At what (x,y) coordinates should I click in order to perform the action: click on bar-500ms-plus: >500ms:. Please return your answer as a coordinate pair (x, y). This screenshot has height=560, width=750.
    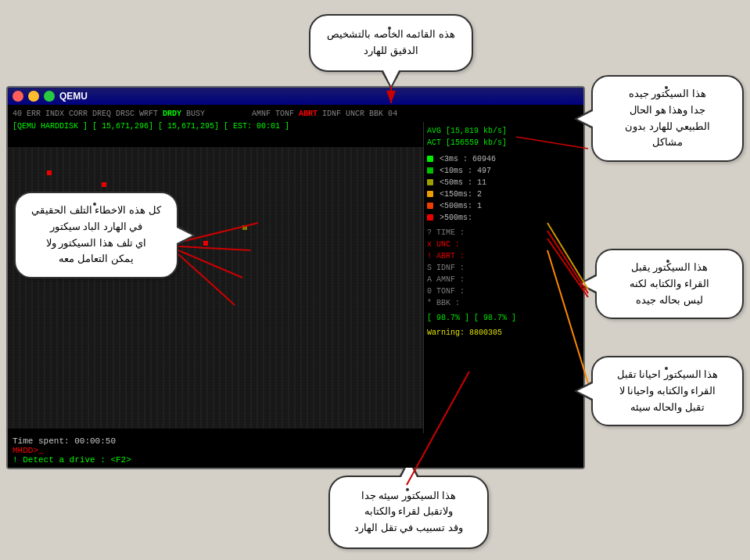
    Looking at the image, I should click on (504, 217).